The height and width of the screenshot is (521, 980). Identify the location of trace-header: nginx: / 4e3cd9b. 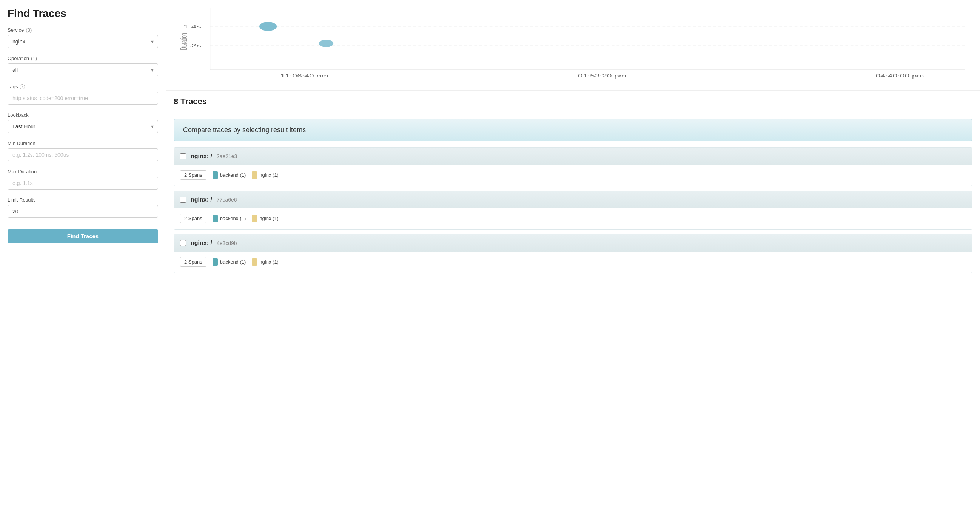
(573, 243).